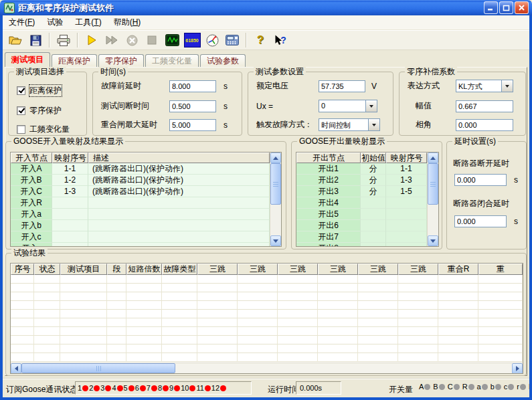 The image size is (532, 400). Describe the element at coordinates (179, 269) in the screenshot. I see `column-header: 故障类型` at that location.